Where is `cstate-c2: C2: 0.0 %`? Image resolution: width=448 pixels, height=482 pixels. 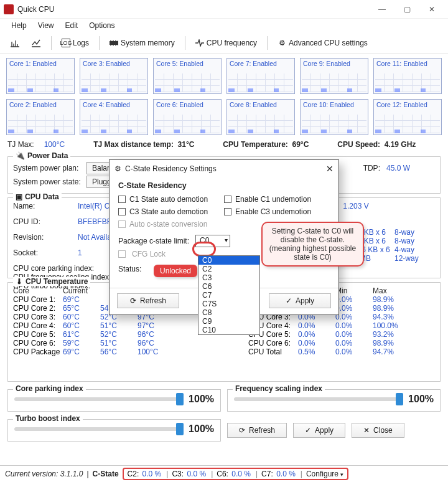 cstate-c2: C2: 0.0 % is located at coordinates (146, 474).